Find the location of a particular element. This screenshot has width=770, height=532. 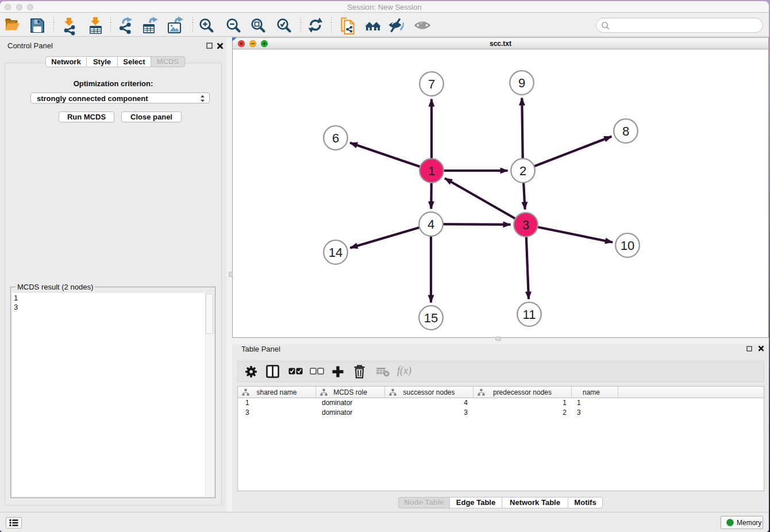

svg-text: 11 is located at coordinates (530, 315).